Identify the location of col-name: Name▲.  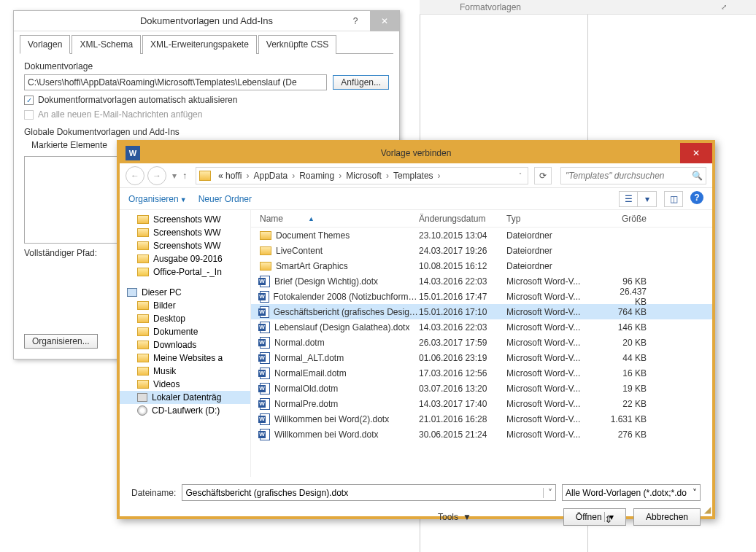
(335, 219).